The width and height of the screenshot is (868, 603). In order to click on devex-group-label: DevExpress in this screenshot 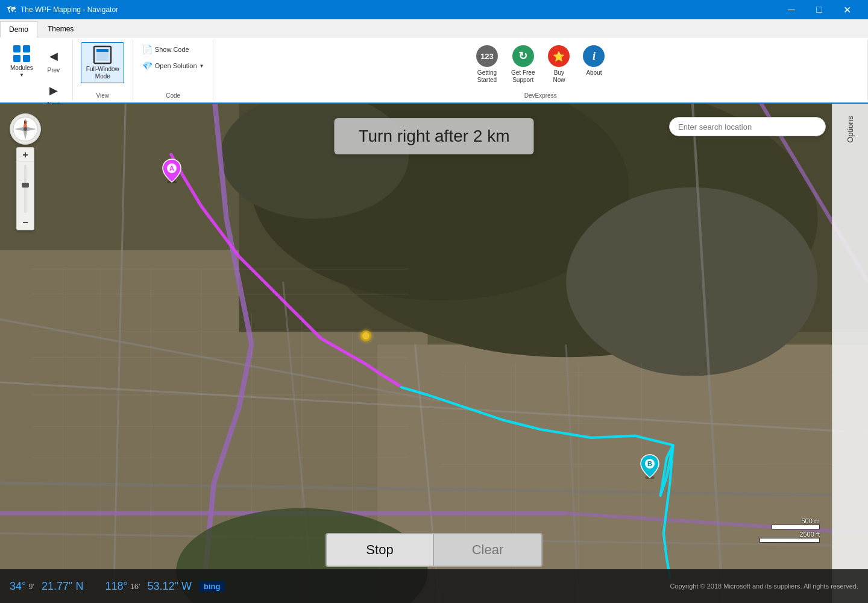, I will do `click(540, 95)`.